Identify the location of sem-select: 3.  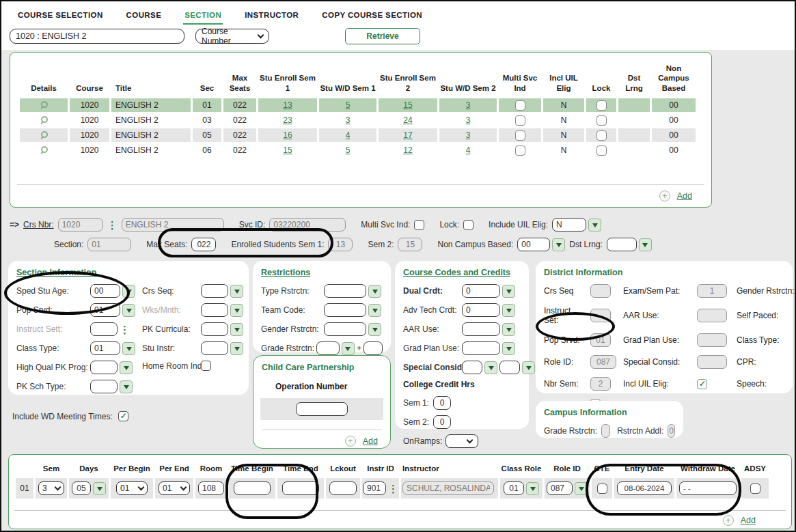
(51, 488).